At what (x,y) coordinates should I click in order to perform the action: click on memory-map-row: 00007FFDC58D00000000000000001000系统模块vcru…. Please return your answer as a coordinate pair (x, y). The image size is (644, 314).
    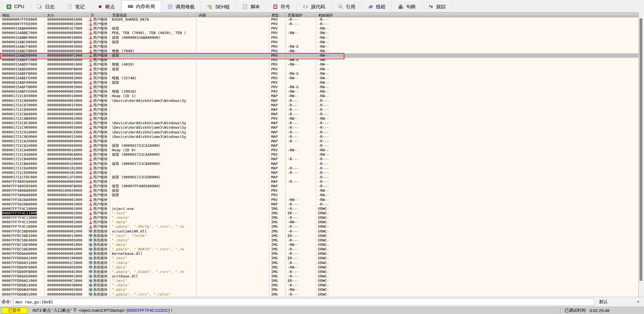
    Looking at the image, I should click on (319, 231).